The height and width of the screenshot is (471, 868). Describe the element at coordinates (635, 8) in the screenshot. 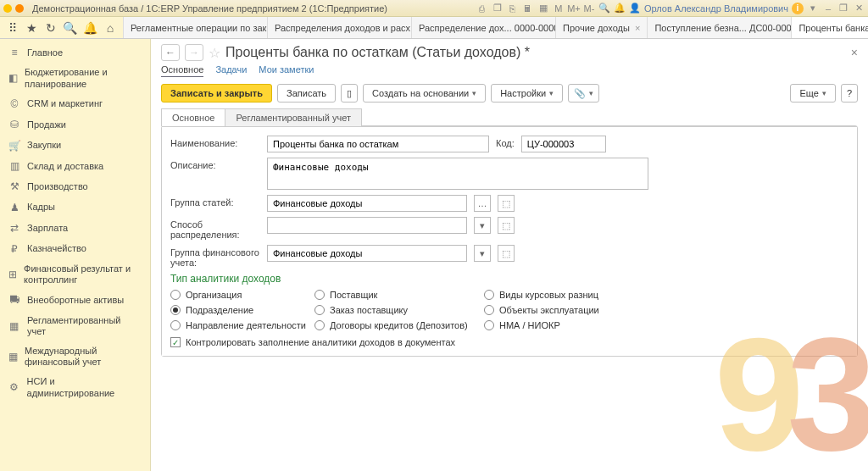

I see `user-icon: 👤` at that location.